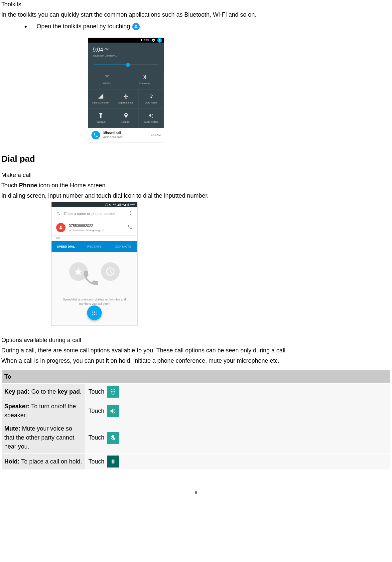 This screenshot has width=392, height=562. Describe the element at coordinates (196, 175) in the screenshot. I see `make-a-call: Make a call` at that location.